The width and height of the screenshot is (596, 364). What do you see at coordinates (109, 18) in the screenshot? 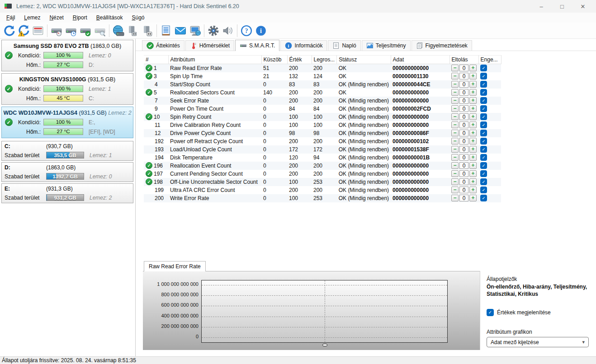
I see `menu-beállítások: Beállítások` at bounding box center [109, 18].